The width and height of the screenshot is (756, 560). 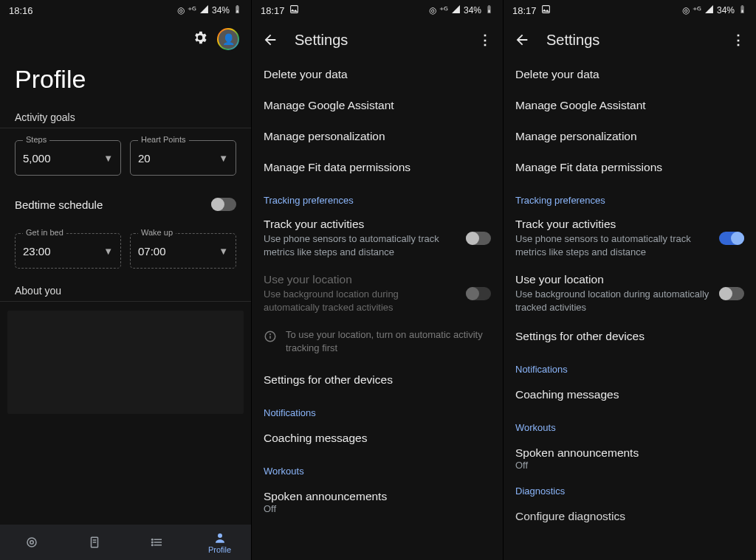 I want to click on steps-value: 5,000, so click(x=63, y=158).